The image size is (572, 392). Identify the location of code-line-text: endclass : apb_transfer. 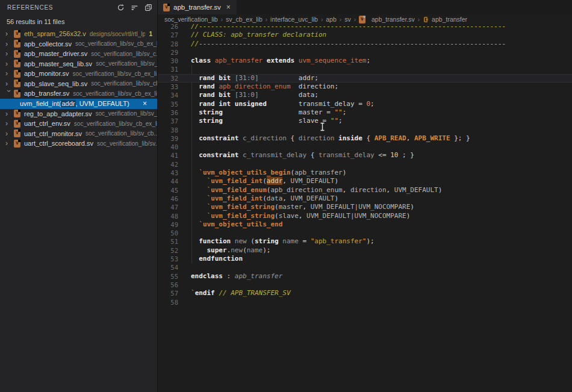
(375, 276).